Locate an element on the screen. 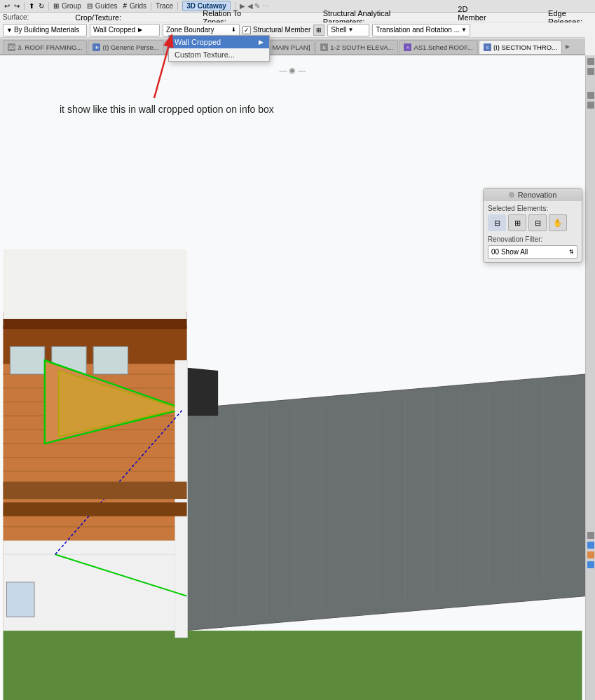 Image resolution: width=595 pixels, height=700 pixels. dropdown-item-wall-cropped: Wall Cropped ▶ is located at coordinates (219, 42).